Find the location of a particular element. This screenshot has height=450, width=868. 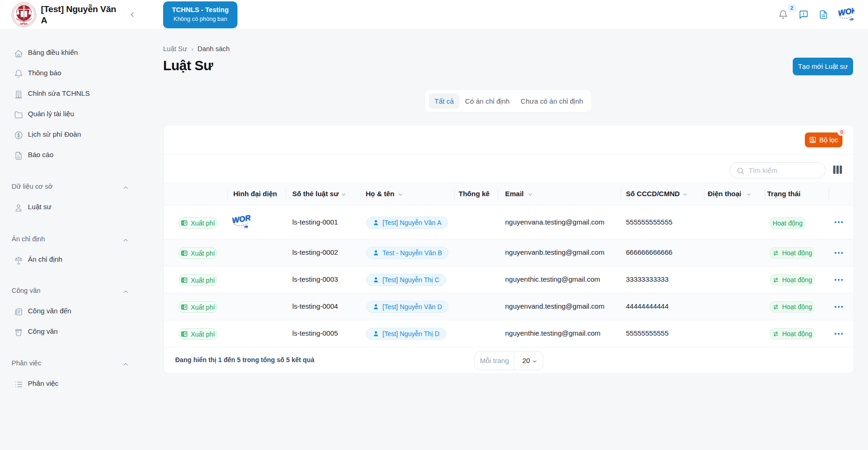

svg-text: DPBA is located at coordinates (24, 24).